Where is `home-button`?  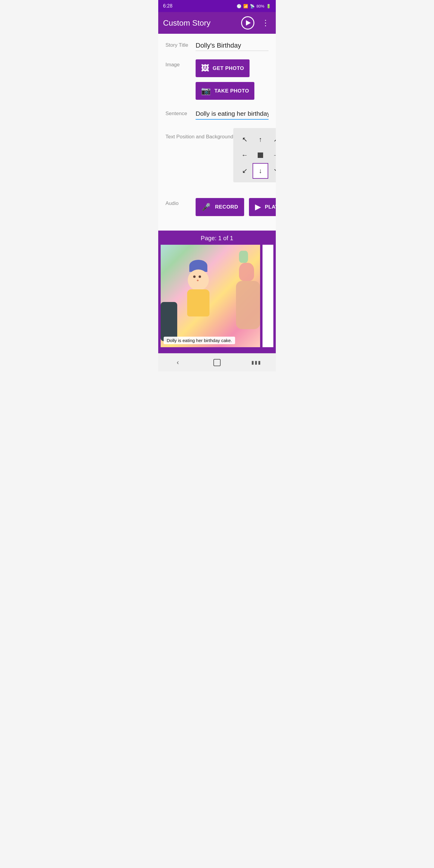
home-button is located at coordinates (217, 363).